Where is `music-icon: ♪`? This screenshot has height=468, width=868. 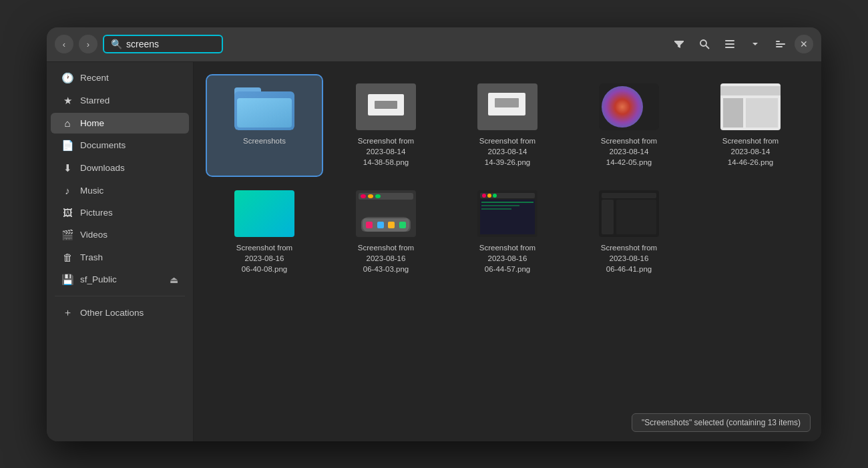
music-icon: ♪ is located at coordinates (67, 191).